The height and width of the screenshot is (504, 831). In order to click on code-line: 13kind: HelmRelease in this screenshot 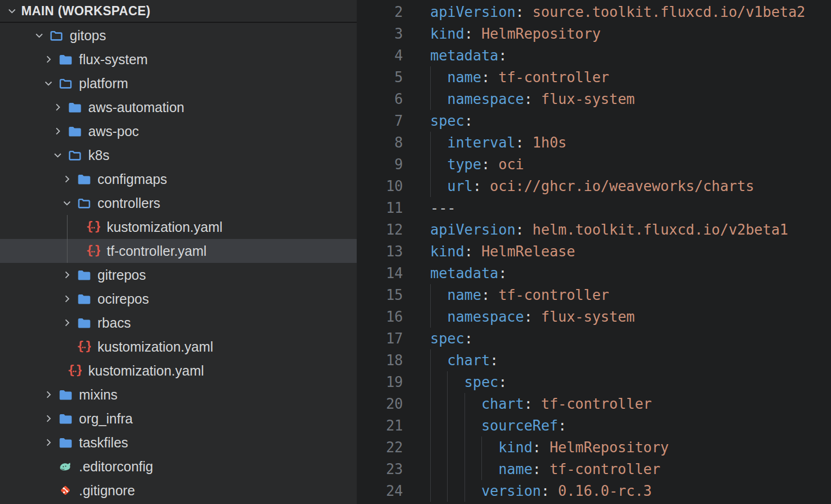, I will do `click(594, 251)`.